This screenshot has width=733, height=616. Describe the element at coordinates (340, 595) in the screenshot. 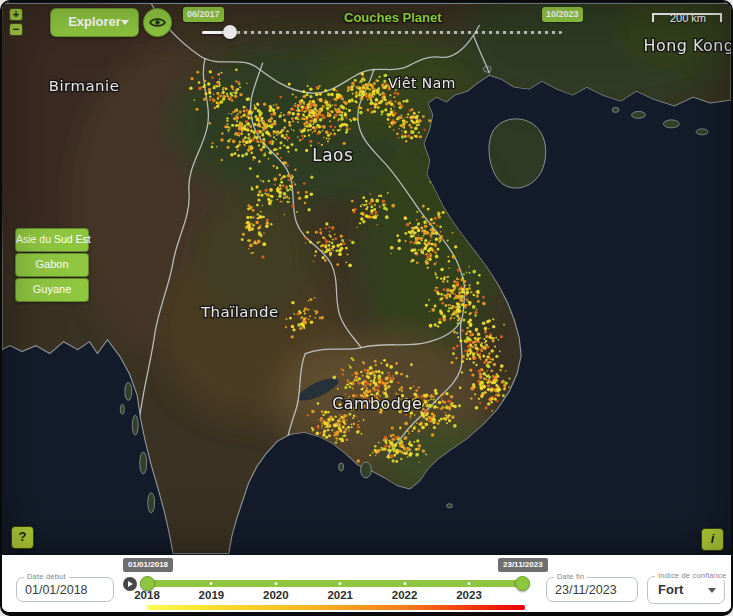

I see `timeline-year-2021: 2021` at that location.